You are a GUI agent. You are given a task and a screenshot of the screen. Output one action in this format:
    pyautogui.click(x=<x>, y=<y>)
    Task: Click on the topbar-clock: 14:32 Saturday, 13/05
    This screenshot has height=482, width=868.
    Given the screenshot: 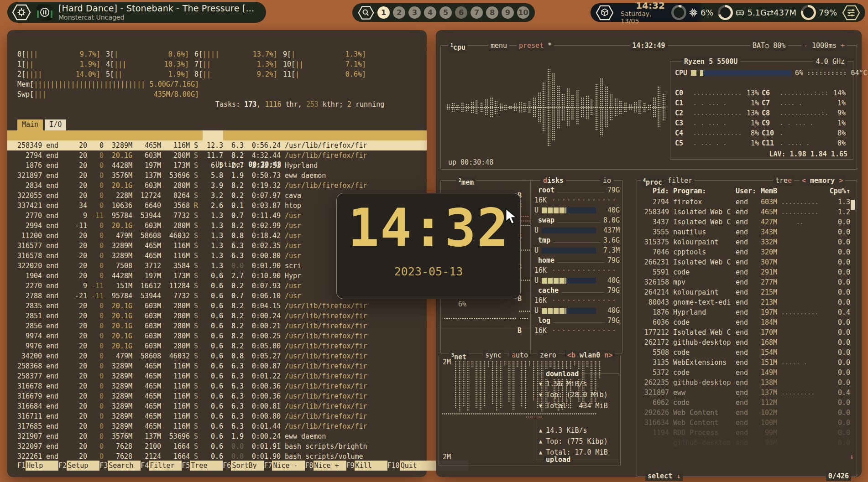 What is the action you would take?
    pyautogui.click(x=643, y=13)
    